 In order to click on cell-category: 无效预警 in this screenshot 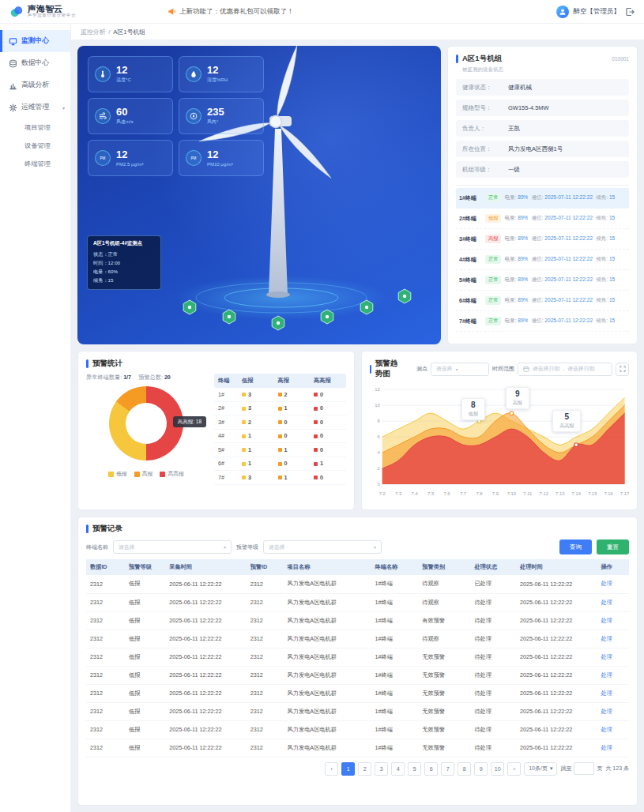, I will do `click(444, 747)`.